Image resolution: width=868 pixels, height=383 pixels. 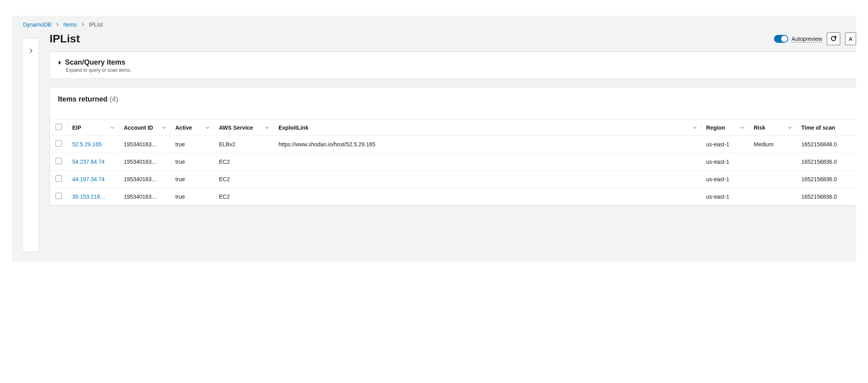 What do you see at coordinates (781, 39) in the screenshot?
I see `toggle-switch-icon` at bounding box center [781, 39].